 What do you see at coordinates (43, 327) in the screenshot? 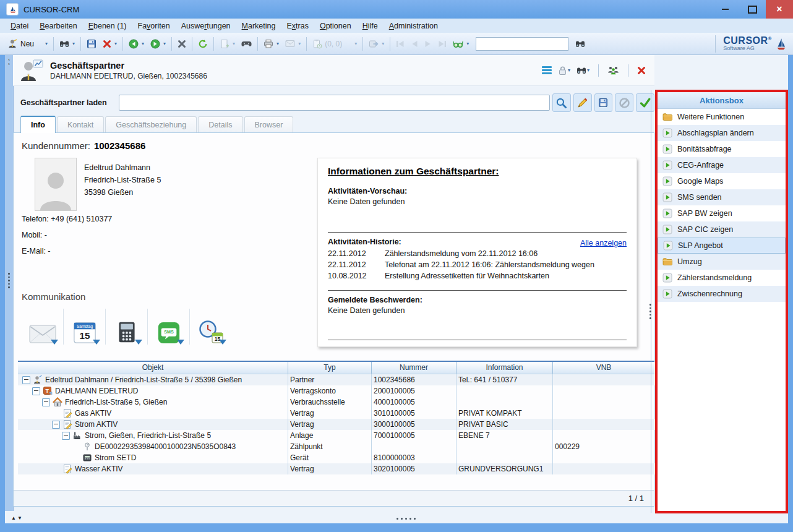
I see `komm-email-button` at bounding box center [43, 327].